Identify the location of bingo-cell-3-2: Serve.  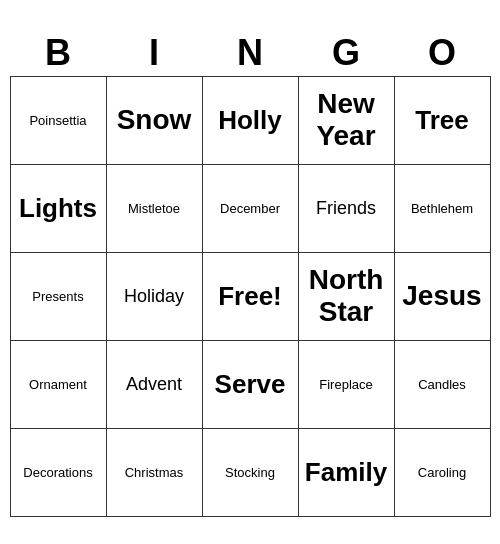
(250, 384).